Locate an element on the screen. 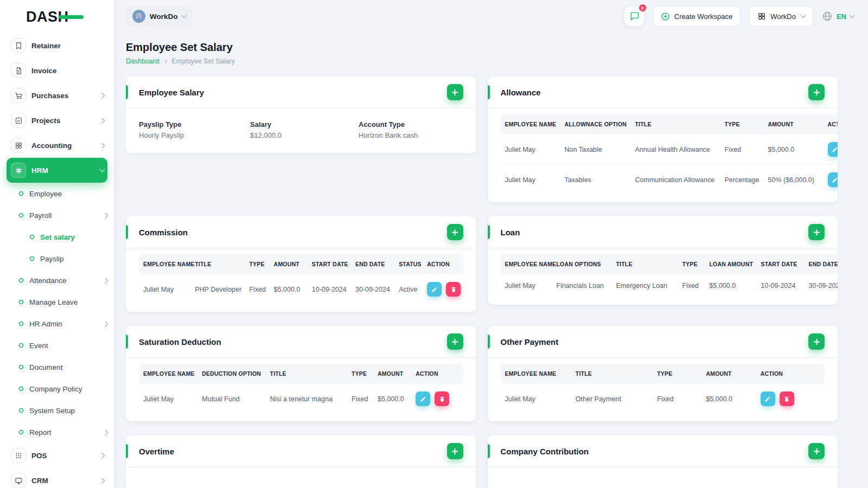 Image resolution: width=868 pixels, height=488 pixels. saturation-deduction-table: EMPLOYEE NAME DEDUCTION OPTION TITLE TYP… is located at coordinates (301, 389).